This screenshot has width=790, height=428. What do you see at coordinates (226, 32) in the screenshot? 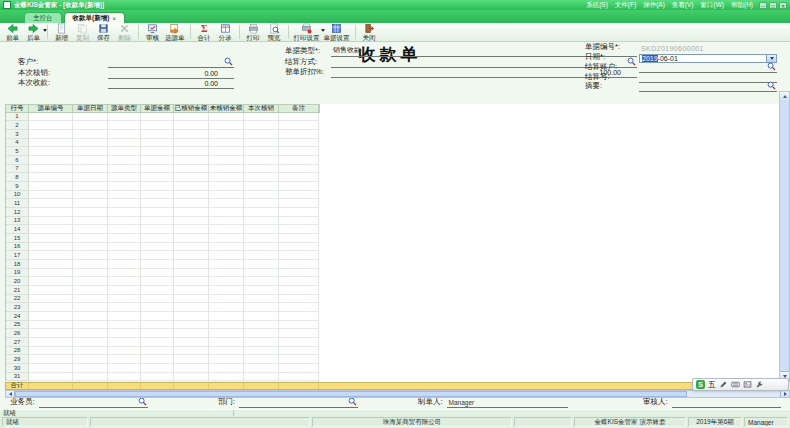
I see `toolbar-button-entries: 分录` at bounding box center [226, 32].